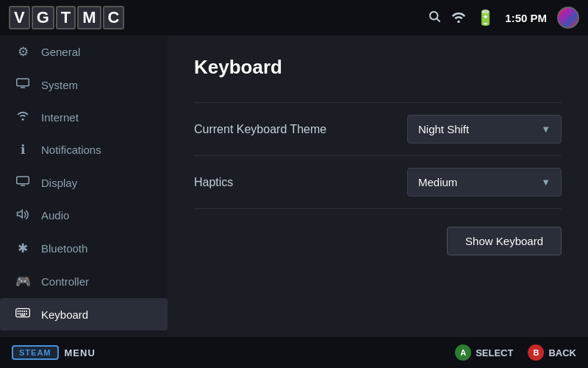 This screenshot has width=588, height=368. What do you see at coordinates (484, 130) in the screenshot?
I see `theme-dropdown: Night Shift ▼` at bounding box center [484, 130].